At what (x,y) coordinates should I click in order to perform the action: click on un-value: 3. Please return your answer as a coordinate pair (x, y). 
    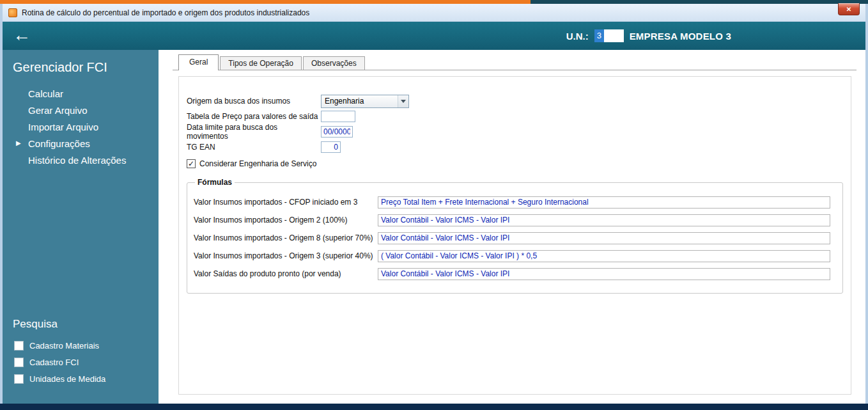
    Looking at the image, I should click on (600, 36).